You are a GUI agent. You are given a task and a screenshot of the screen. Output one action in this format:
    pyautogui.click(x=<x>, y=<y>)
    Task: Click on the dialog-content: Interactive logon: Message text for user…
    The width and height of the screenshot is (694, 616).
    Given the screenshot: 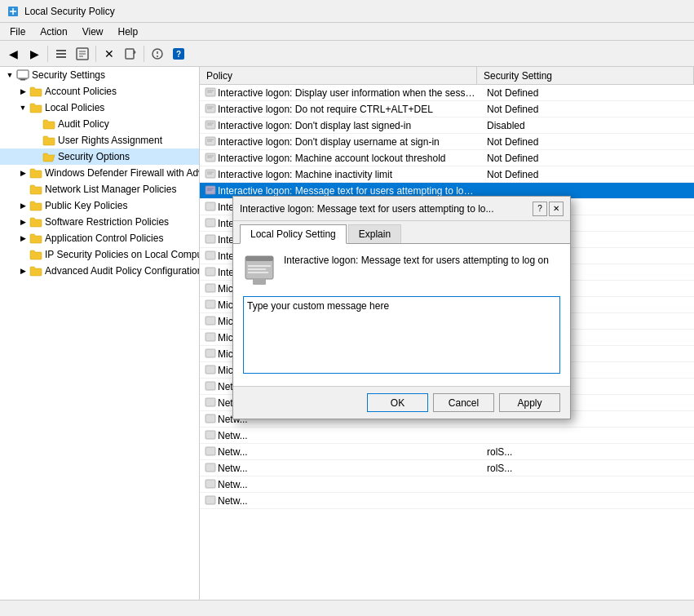 What is the action you would take?
    pyautogui.click(x=401, y=315)
    